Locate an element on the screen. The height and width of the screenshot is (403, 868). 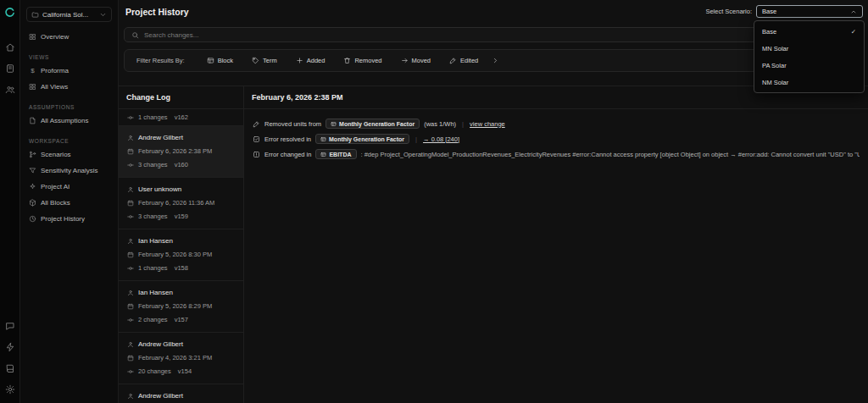
alert-square-icon is located at coordinates (256, 154).